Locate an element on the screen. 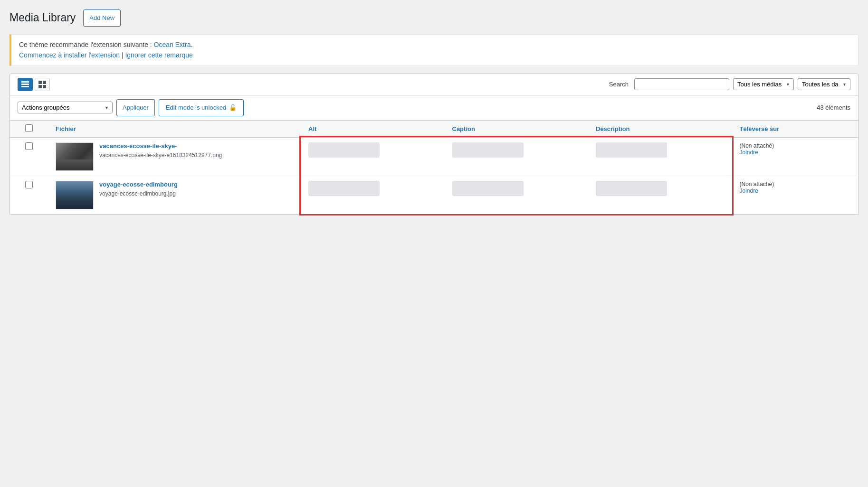 Image resolution: width=868 pixels, height=487 pixels. table-header-row: Fichier Alt Caption Description Télévers… is located at coordinates (434, 129).